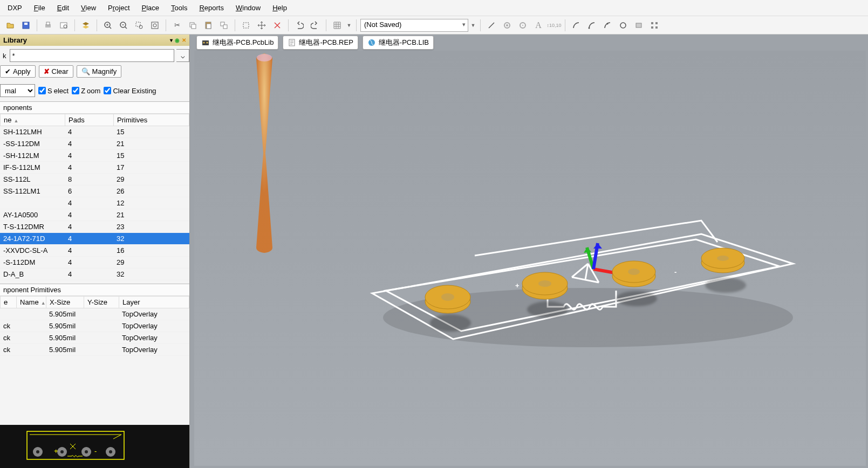 The height and width of the screenshot is (468, 868). Describe the element at coordinates (523, 25) in the screenshot. I see `via-tool-icon` at that location.